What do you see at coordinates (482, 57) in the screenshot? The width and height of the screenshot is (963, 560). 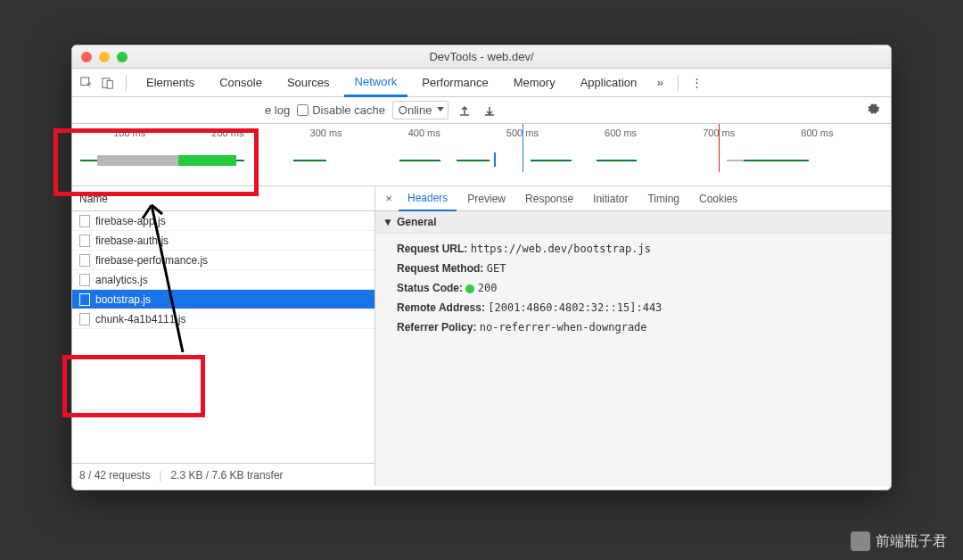 I see `window-title: DevTools - web.dev/` at bounding box center [482, 57].